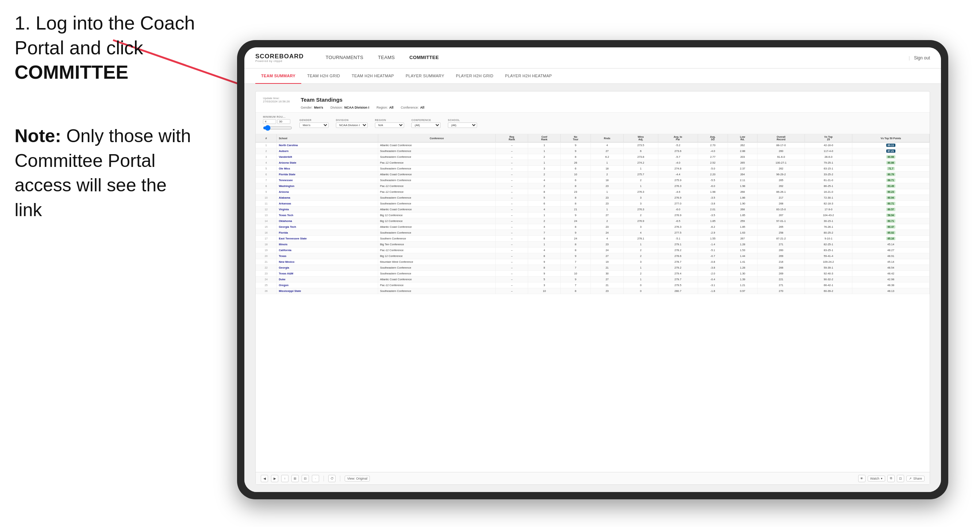  Describe the element at coordinates (327, 244) in the screenshot. I see `cell-school: Illinois` at that location.